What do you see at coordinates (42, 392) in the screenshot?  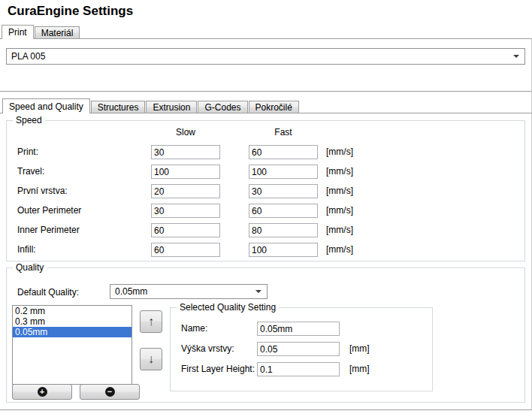 I see `add-quality-button: +` at bounding box center [42, 392].